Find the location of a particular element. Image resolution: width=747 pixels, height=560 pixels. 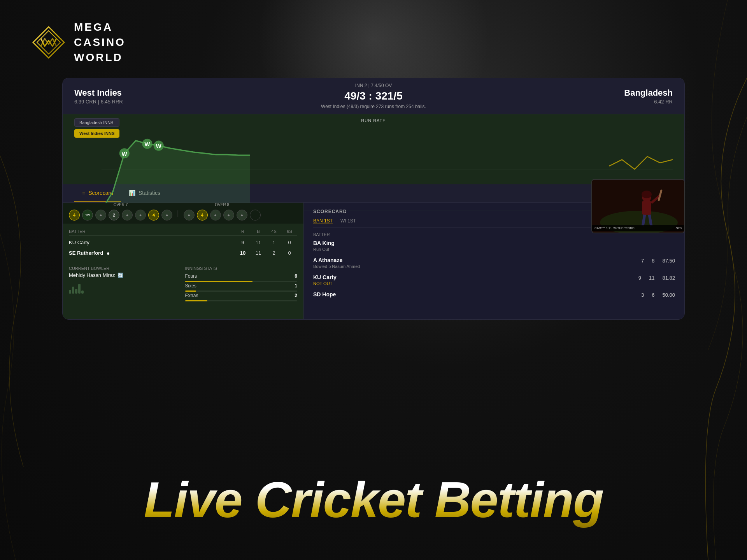

ba-king-name: BA King is located at coordinates (494, 243).